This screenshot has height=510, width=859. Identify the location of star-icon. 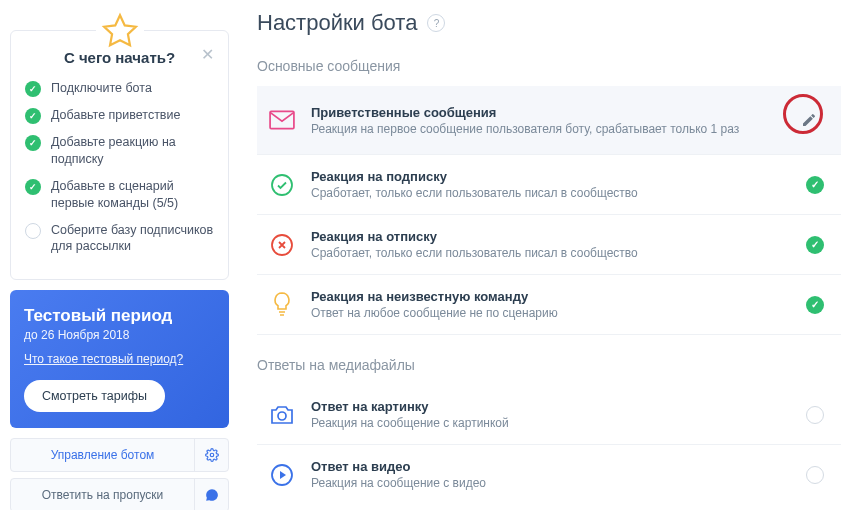
(120, 31).